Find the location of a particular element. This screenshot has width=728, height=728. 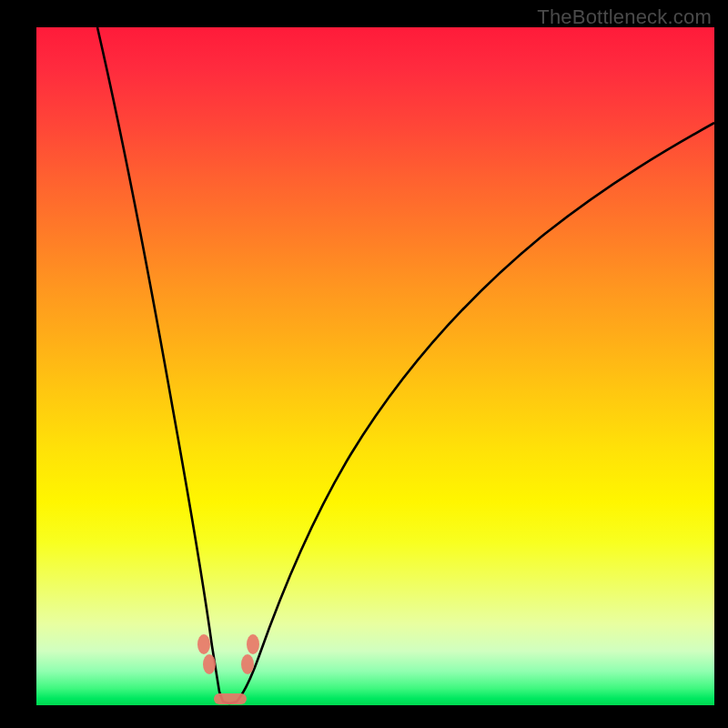

marker-left-top is located at coordinates (204, 644).